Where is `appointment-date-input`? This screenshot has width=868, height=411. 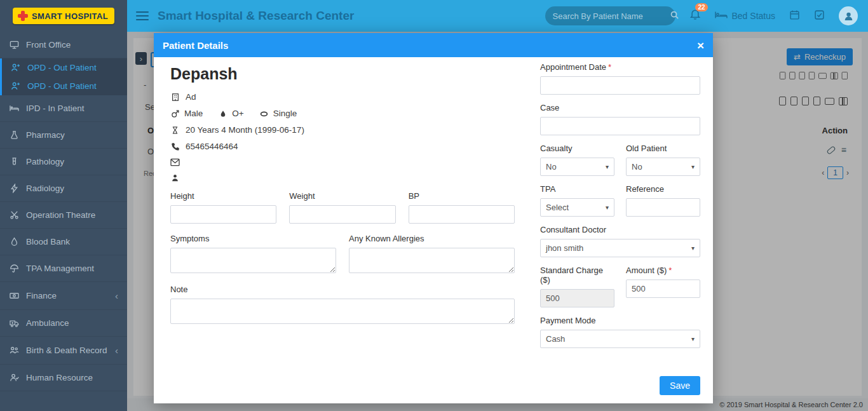 appointment-date-input is located at coordinates (620, 85).